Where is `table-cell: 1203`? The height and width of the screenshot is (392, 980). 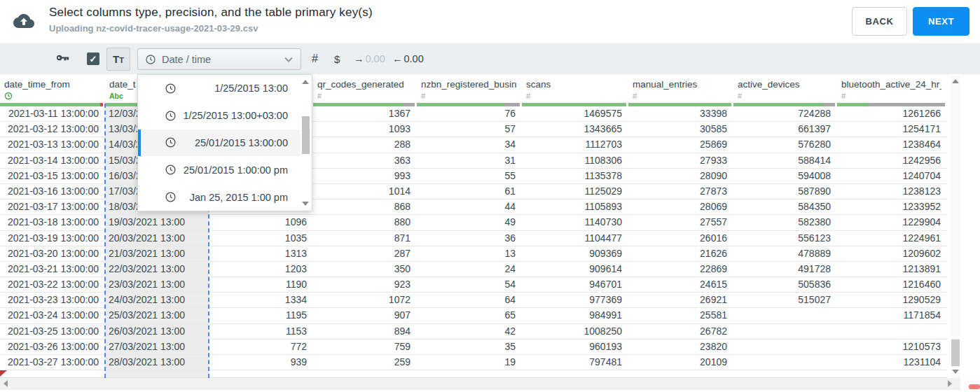 table-cell: 1203 is located at coordinates (261, 269).